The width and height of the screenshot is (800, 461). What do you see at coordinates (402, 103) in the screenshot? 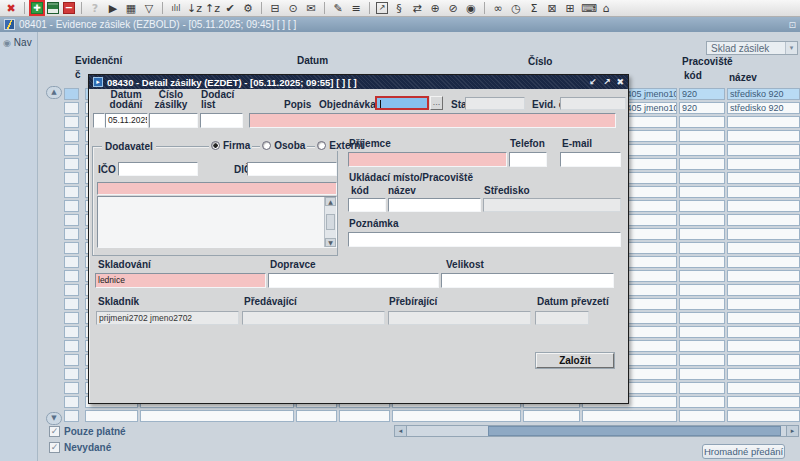
I see `objednavka-field` at bounding box center [402, 103].